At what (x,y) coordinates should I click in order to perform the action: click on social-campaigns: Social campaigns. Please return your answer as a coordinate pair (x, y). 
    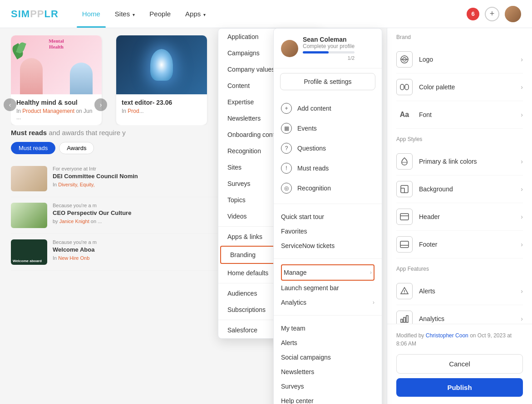
    Looking at the image, I should click on (328, 357).